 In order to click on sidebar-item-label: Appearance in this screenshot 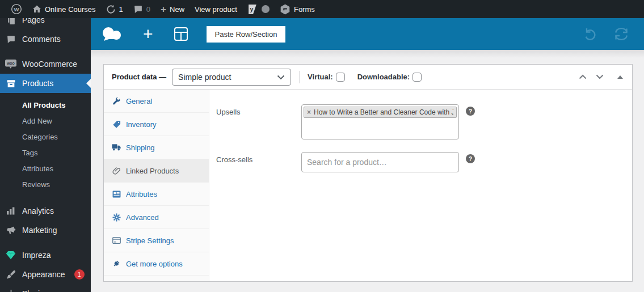, I will do `click(44, 274)`.